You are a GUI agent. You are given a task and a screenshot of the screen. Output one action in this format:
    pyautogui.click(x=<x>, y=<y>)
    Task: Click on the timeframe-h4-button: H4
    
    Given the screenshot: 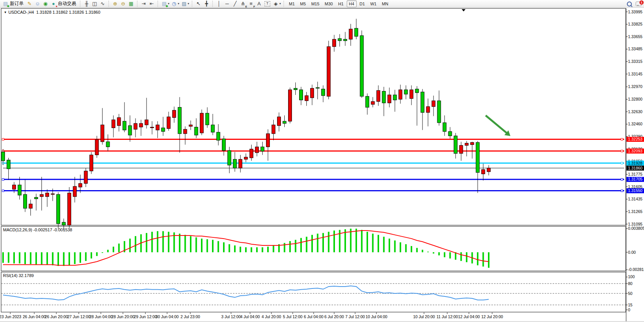 What is the action you would take?
    pyautogui.click(x=352, y=4)
    